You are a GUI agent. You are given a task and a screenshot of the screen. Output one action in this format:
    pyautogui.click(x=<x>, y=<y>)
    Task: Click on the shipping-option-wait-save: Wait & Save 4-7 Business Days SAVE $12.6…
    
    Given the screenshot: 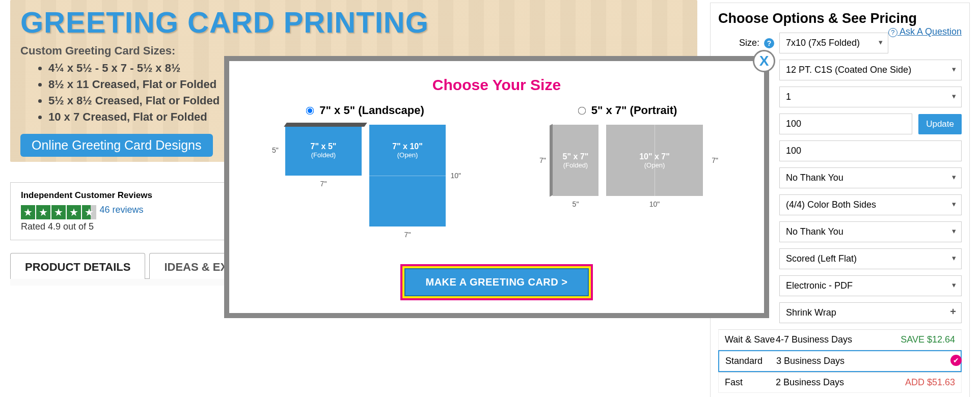 What is the action you would take?
    pyautogui.click(x=840, y=340)
    